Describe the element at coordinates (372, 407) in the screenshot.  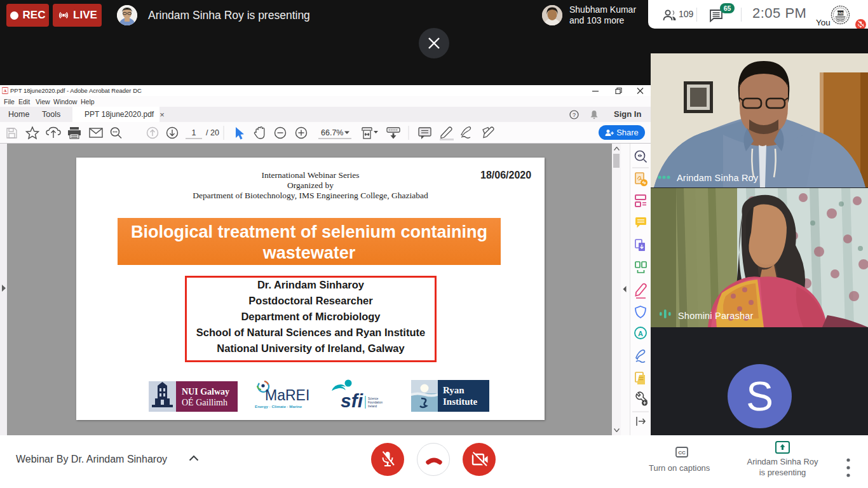
I see `svg-text: Ireland` at that location.